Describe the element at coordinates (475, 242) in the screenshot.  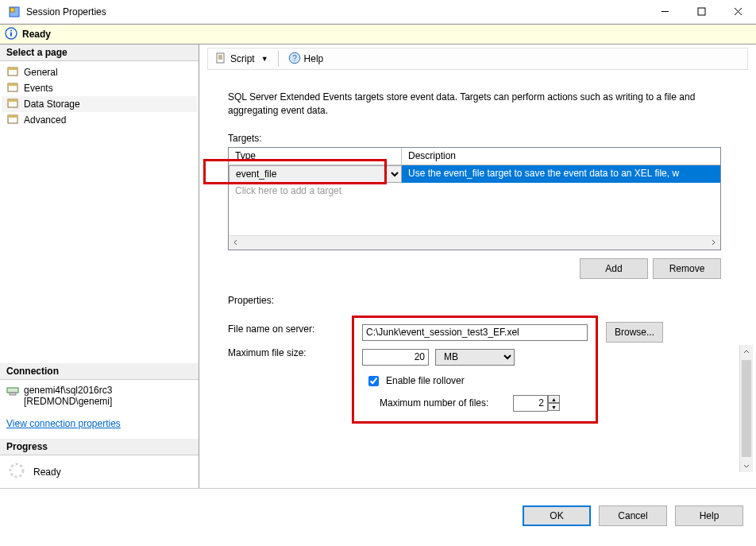
I see `horizontal-scrollbar` at that location.